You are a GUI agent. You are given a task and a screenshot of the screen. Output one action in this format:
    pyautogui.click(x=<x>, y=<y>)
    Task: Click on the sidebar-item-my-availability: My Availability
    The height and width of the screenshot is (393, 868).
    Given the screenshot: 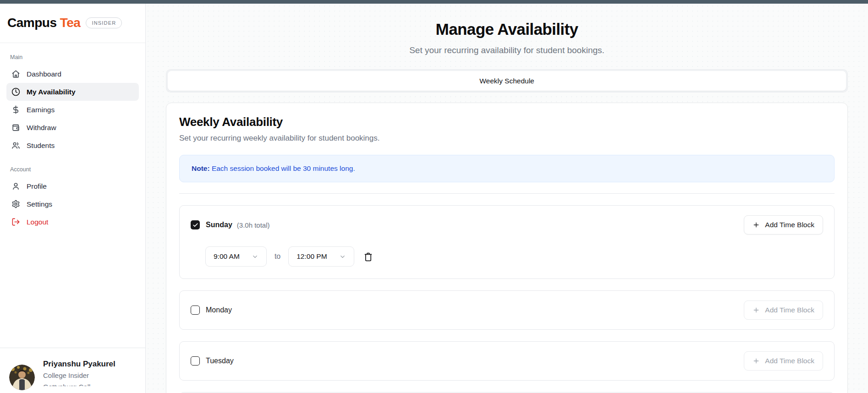 What is the action you would take?
    pyautogui.click(x=72, y=92)
    